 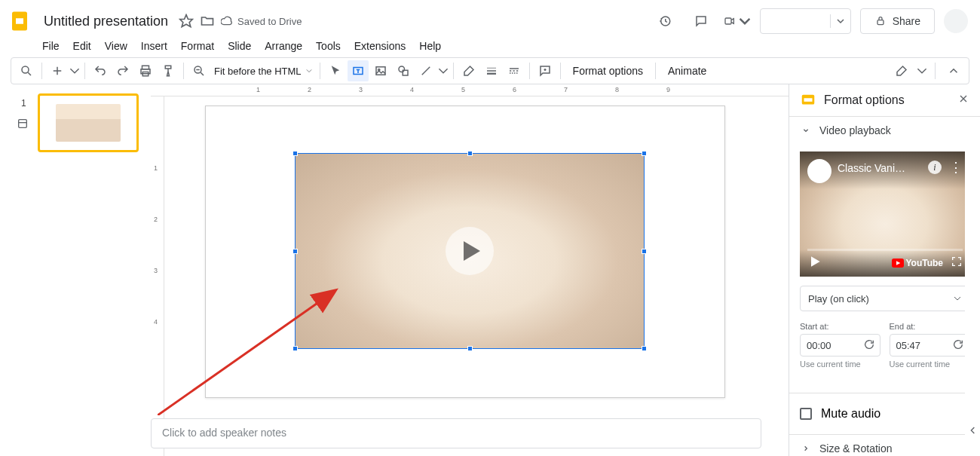 I want to click on redo-icon, so click(x=123, y=71).